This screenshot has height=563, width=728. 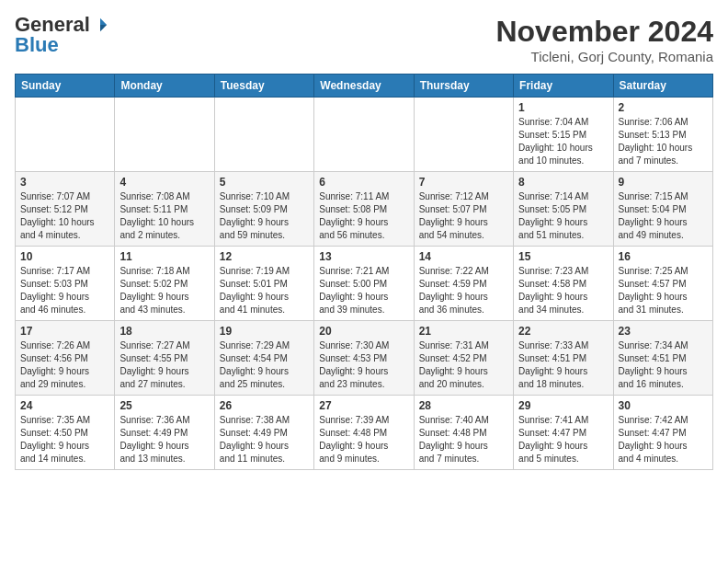 I want to click on calendar-week-row: 10Sunrise: 7:17 AMSunset: 5:03 PMDayligh…, so click(x=364, y=283).